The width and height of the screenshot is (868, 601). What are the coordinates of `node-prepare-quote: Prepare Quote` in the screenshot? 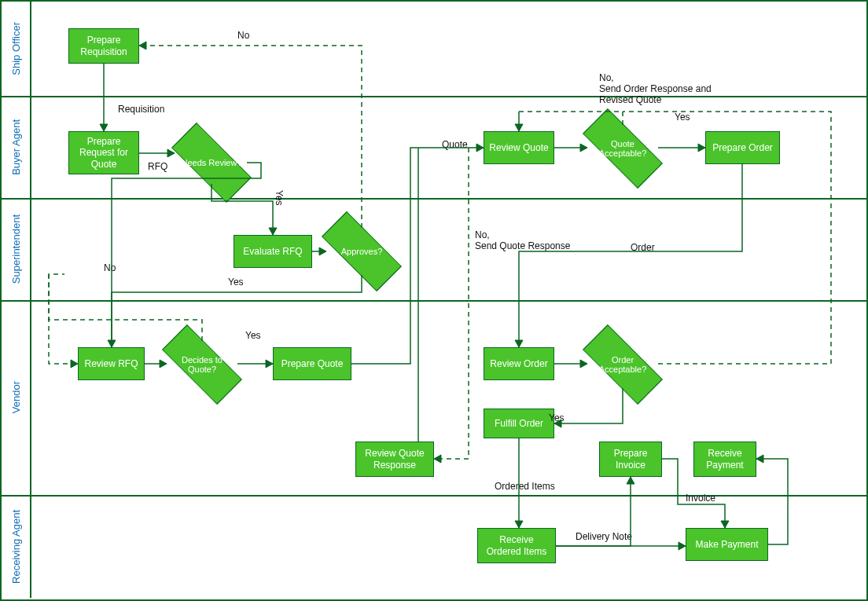 It's located at (312, 364).